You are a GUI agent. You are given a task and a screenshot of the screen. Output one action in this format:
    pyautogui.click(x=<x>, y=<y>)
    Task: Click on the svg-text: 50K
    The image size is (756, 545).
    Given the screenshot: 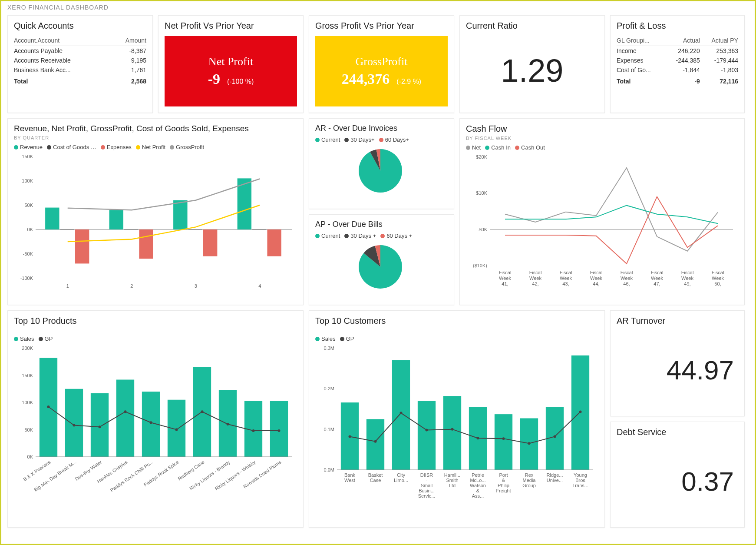 What is the action you would take?
    pyautogui.click(x=29, y=205)
    